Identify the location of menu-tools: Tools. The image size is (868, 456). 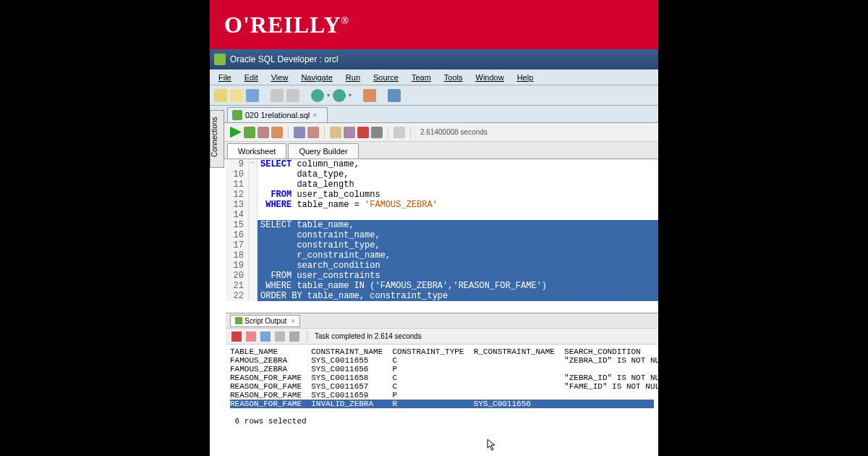
(454, 77).